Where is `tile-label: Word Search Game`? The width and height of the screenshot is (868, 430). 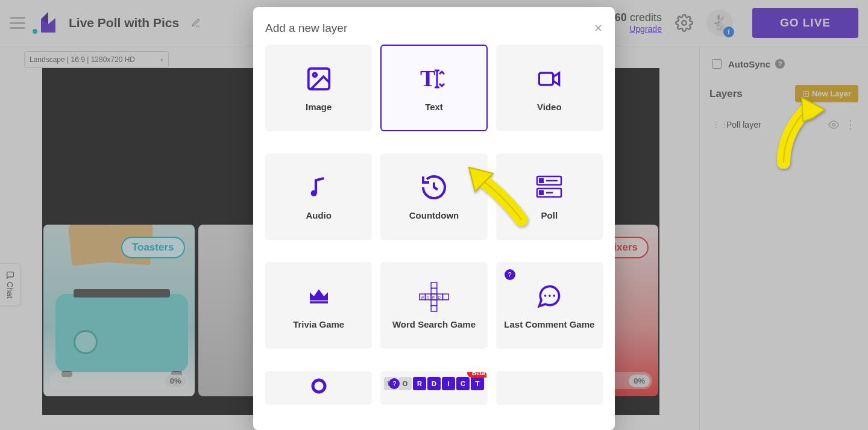
tile-label: Word Search Game is located at coordinates (434, 324).